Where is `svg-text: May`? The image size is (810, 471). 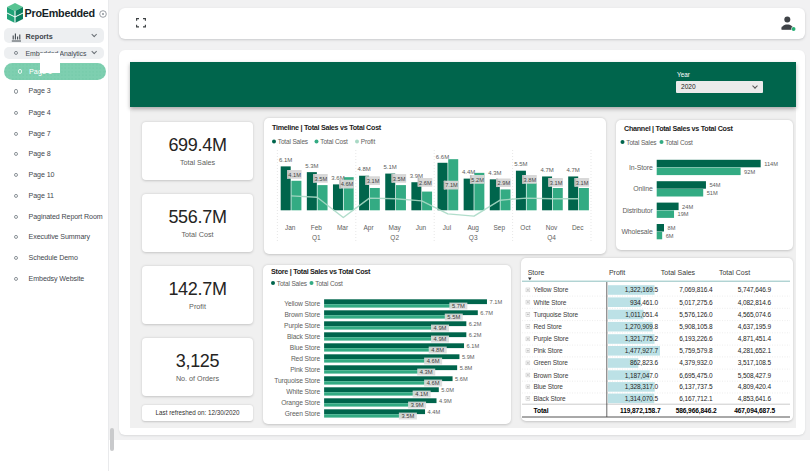
svg-text: May is located at coordinates (396, 228).